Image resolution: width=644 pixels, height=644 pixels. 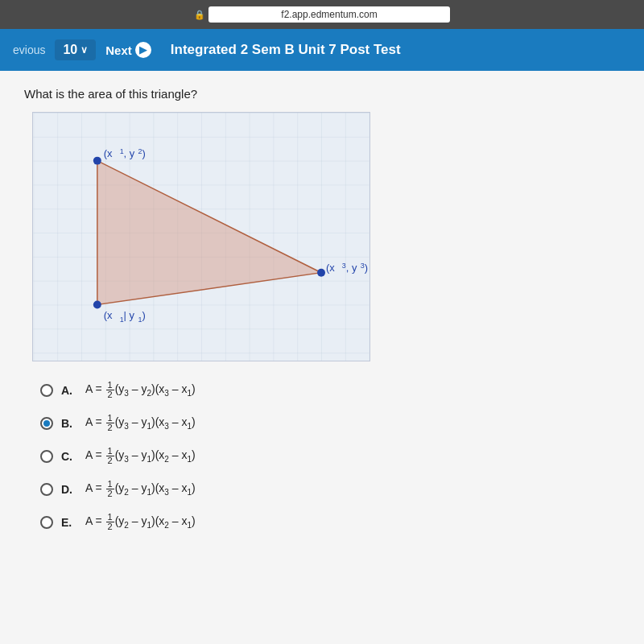 What do you see at coordinates (330, 489) in the screenshot?
I see `answer-choice-d: D. A = 12(y2 – y1)(x3 – x1)` at bounding box center [330, 489].